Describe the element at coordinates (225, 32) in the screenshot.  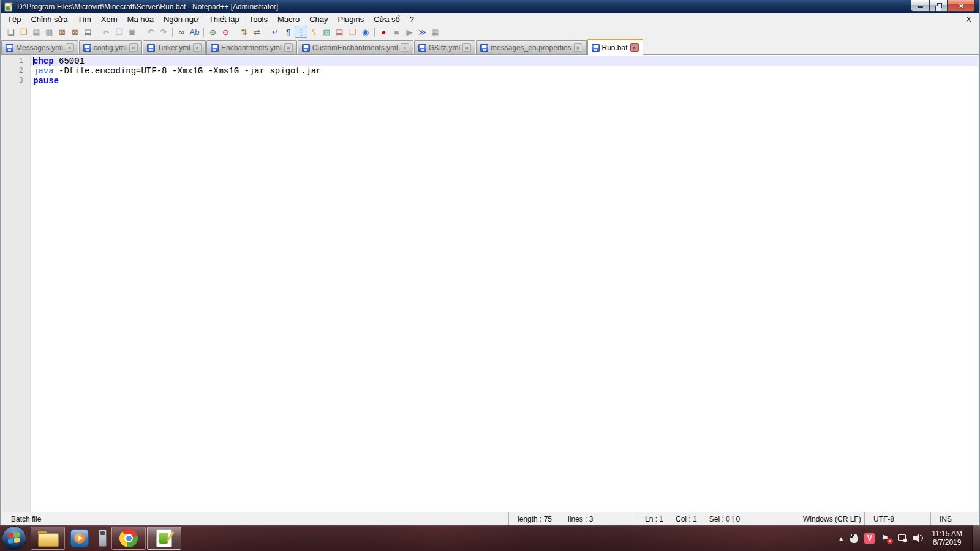
I see `zoom-out-icon: ⊖` at that location.